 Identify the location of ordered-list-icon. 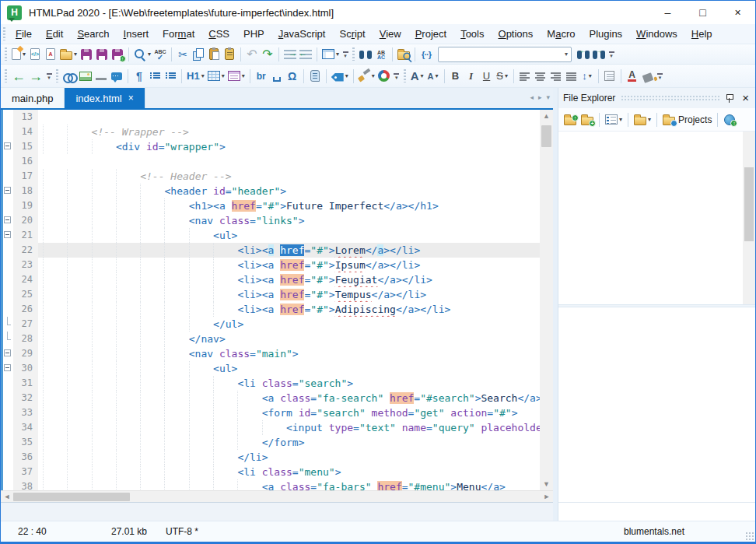
(170, 76).